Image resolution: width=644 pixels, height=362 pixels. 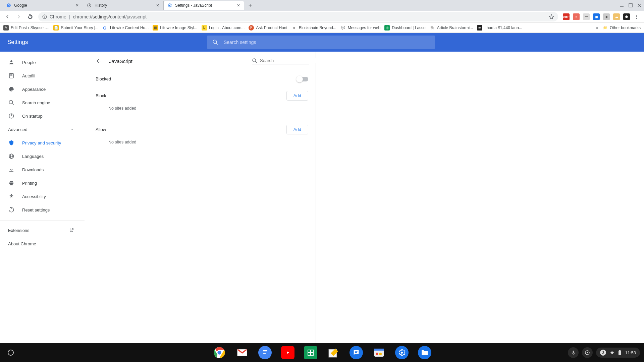 What do you see at coordinates (622, 5) in the screenshot?
I see `minimize-icon` at bounding box center [622, 5].